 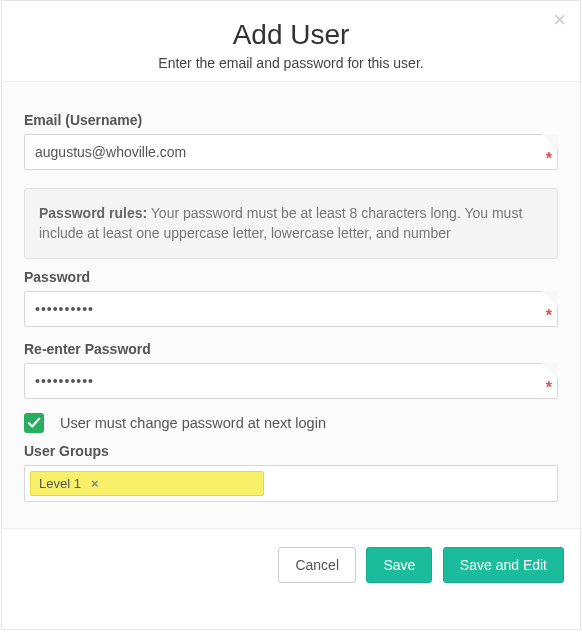 I want to click on change-password-checkbox-row: User must change password at next login, so click(x=291, y=423).